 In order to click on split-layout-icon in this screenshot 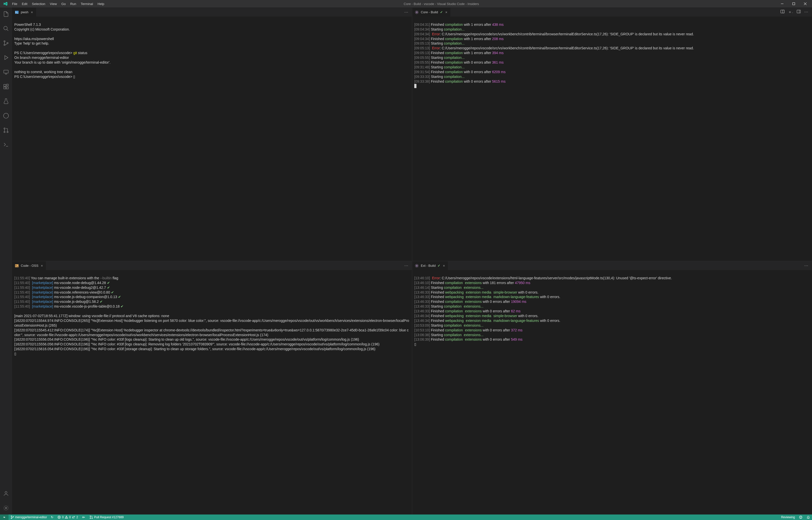, I will do `click(782, 12)`.